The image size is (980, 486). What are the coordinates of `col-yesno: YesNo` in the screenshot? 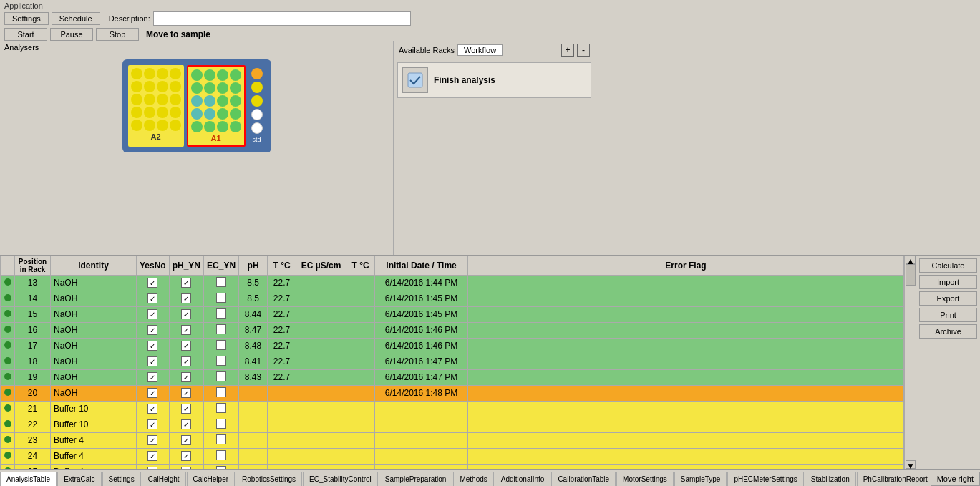 It's located at (153, 265).